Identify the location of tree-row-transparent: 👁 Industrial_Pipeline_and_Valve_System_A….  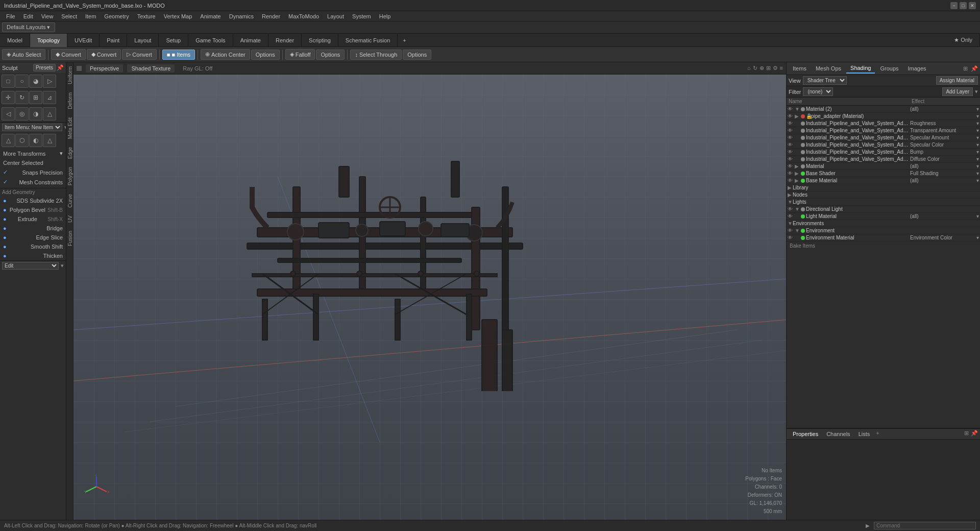
(883, 131).